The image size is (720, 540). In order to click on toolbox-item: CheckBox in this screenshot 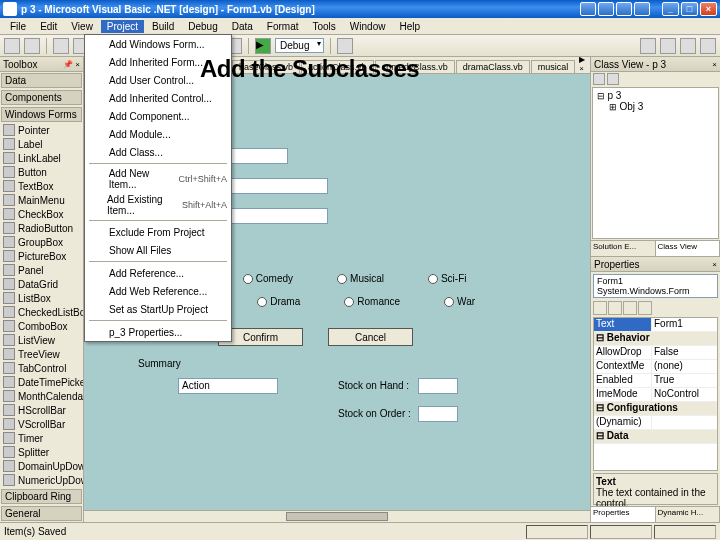, I will do `click(42, 214)`.